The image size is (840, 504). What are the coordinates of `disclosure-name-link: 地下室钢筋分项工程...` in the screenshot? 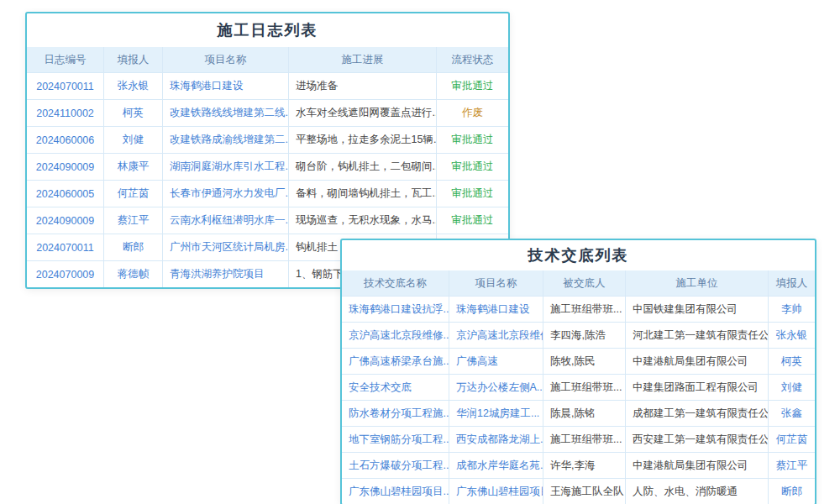 It's located at (396, 439).